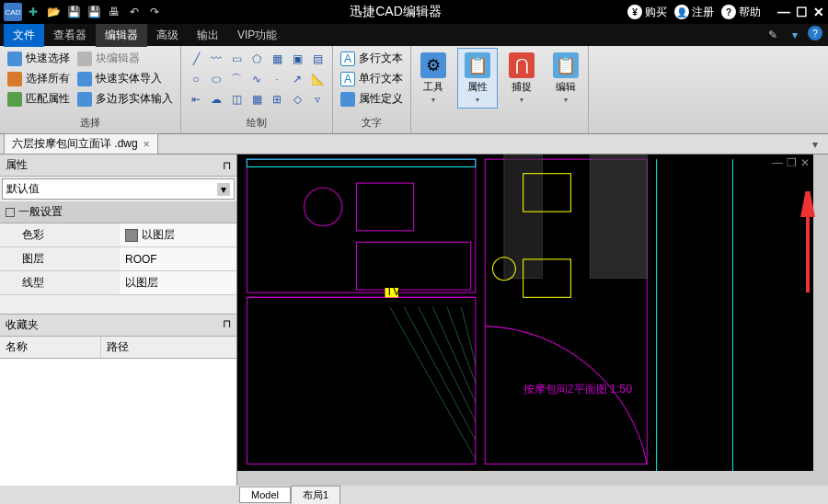 This screenshot has width=828, height=504. Describe the element at coordinates (216, 59) in the screenshot. I see `polyline-tool: 〰` at that location.